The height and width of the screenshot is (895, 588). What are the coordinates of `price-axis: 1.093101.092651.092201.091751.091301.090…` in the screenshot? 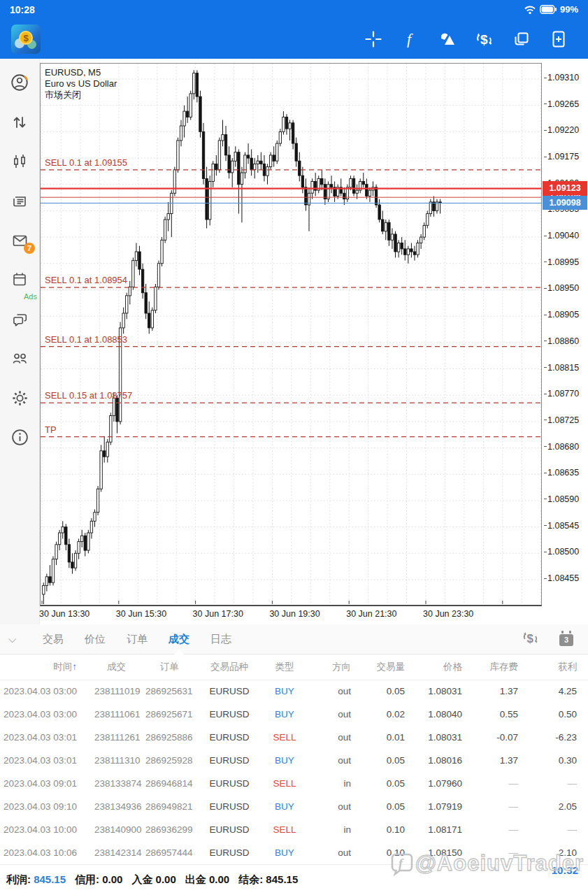 It's located at (565, 344).